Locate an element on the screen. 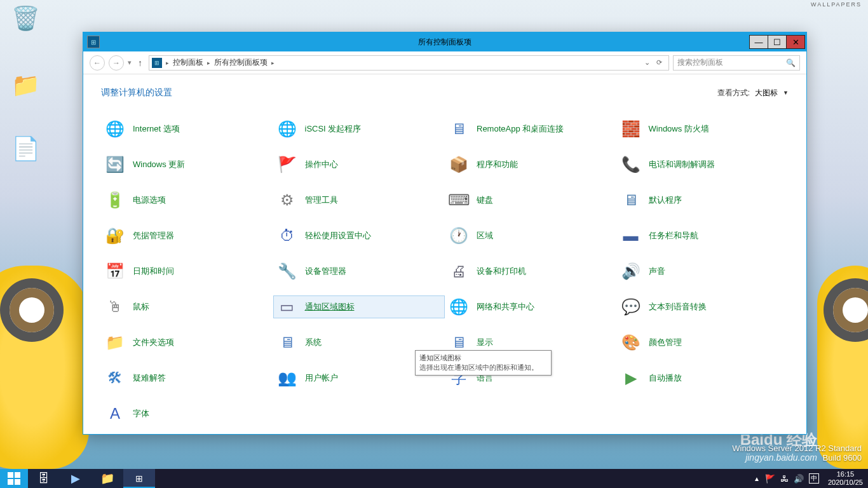 The image size is (868, 488). cp-item-autoplay: ▶自动播放 is located at coordinates (703, 378).